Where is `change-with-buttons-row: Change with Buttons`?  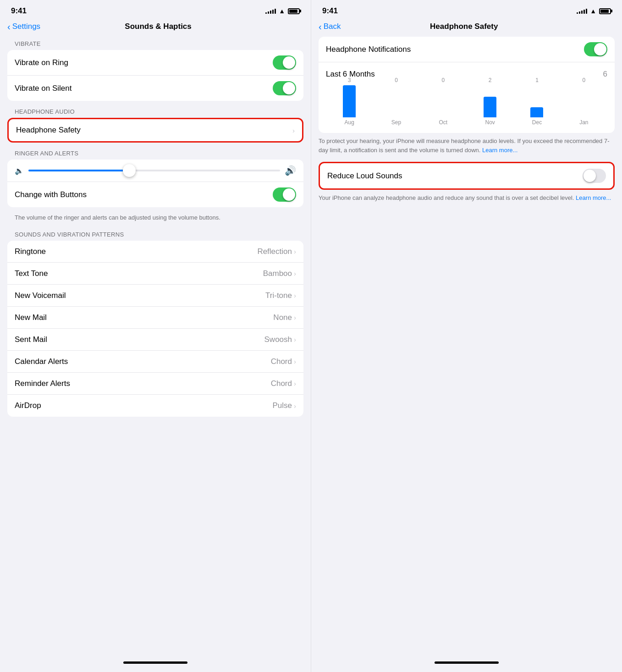
change-with-buttons-row: Change with Buttons is located at coordinates (155, 194).